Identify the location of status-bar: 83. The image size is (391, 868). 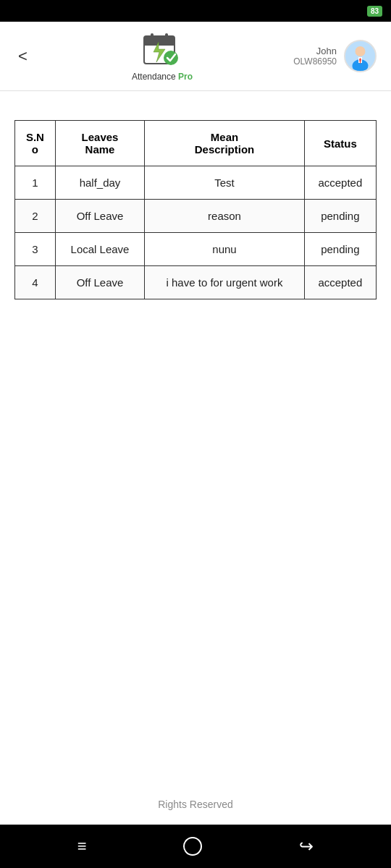
(196, 11).